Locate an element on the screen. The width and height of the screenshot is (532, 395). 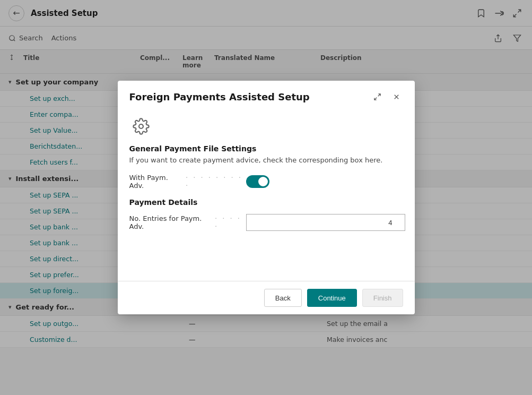
back-button: Back is located at coordinates (283, 298).